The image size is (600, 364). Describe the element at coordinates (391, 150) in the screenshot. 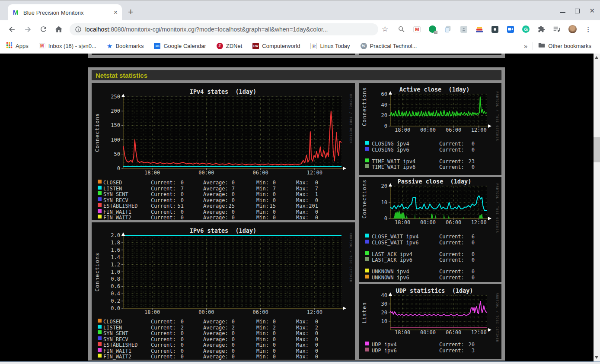

I see `legend-label: CLOSING ipv6` at that location.